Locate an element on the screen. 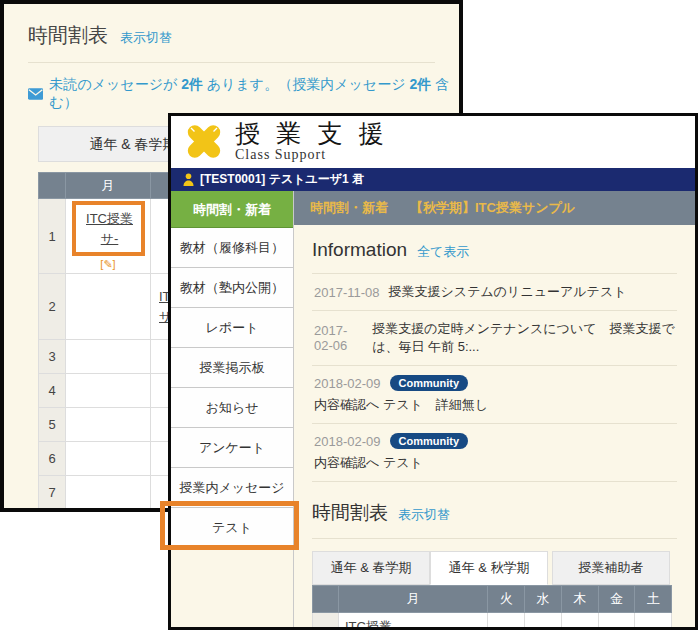 This screenshot has width=700, height=637. user-name: [TEST0001] テストユーザ1 君 is located at coordinates (282, 180).